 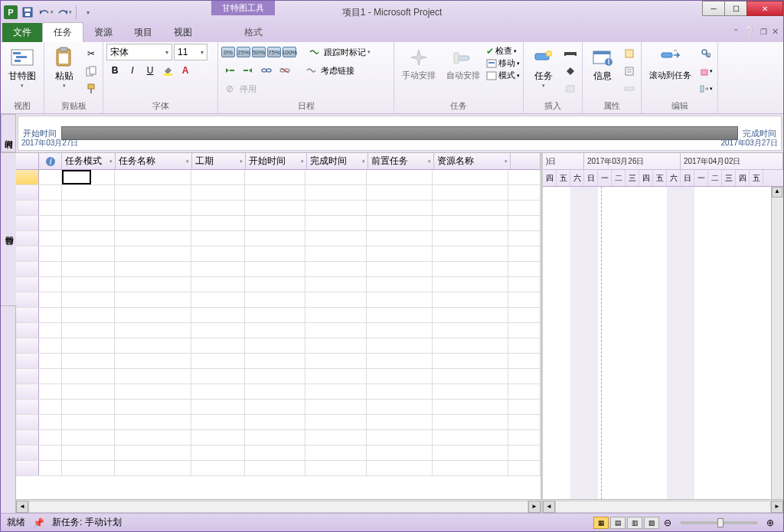 What do you see at coordinates (230, 70) in the screenshot?
I see `outdent-button` at bounding box center [230, 70].